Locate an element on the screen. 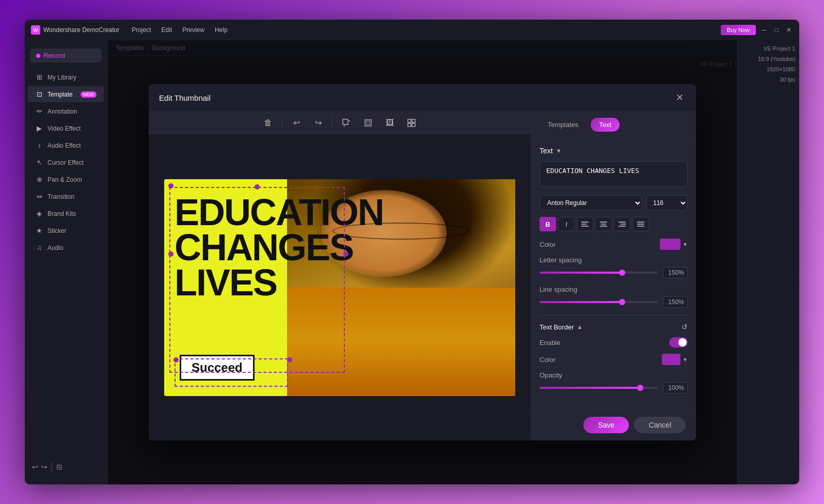 The image size is (824, 504). handle-top is located at coordinates (257, 187).